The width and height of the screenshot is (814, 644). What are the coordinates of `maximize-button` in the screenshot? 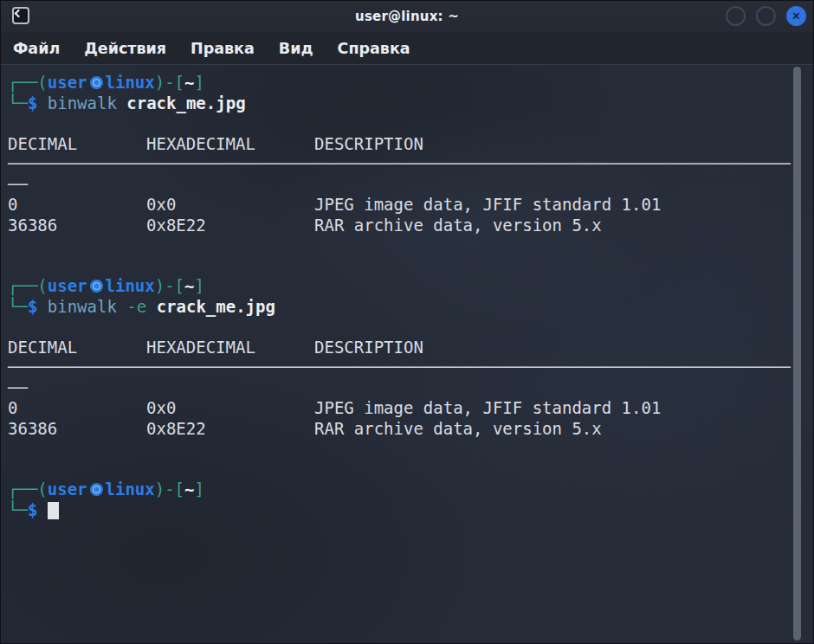 It's located at (766, 16).